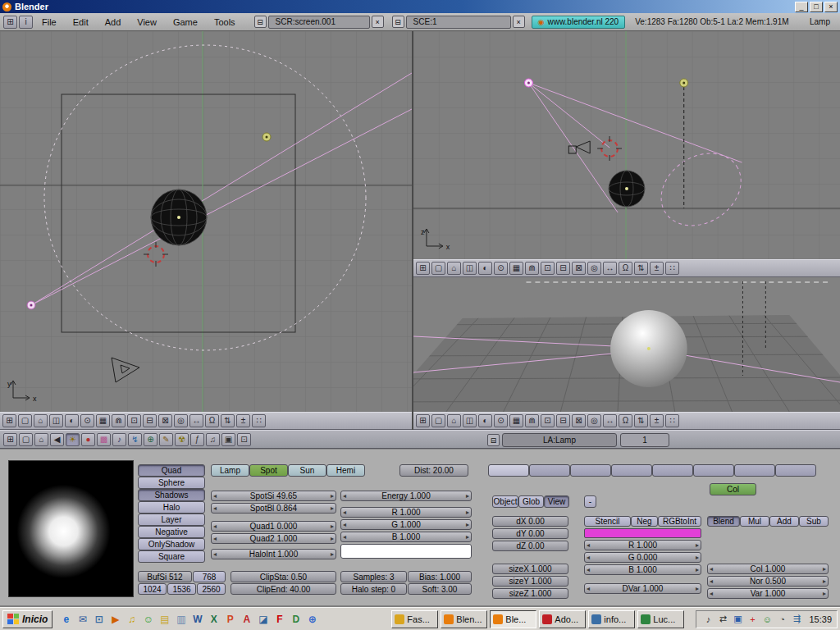 This screenshot has width=840, height=630. What do you see at coordinates (733, 489) in the screenshot?
I see `col-map-button: Col` at bounding box center [733, 489].